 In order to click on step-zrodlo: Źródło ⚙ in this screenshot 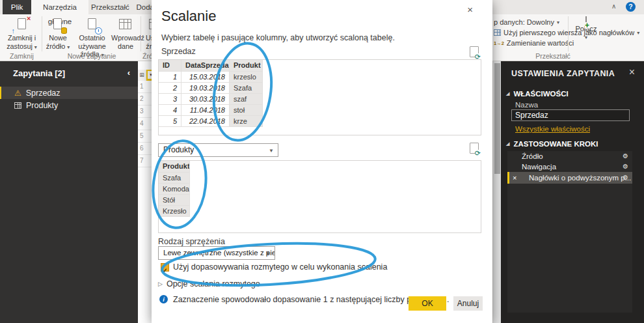, I will do `click(570, 156)`.